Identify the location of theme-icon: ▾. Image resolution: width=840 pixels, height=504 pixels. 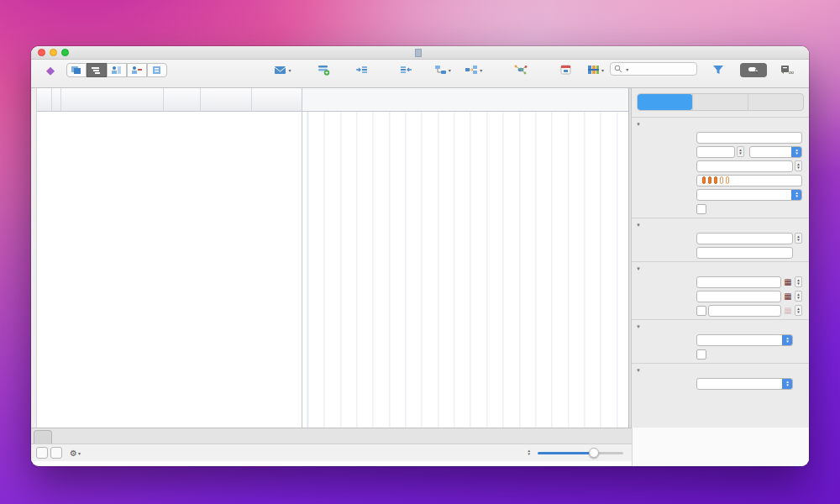
(596, 70).